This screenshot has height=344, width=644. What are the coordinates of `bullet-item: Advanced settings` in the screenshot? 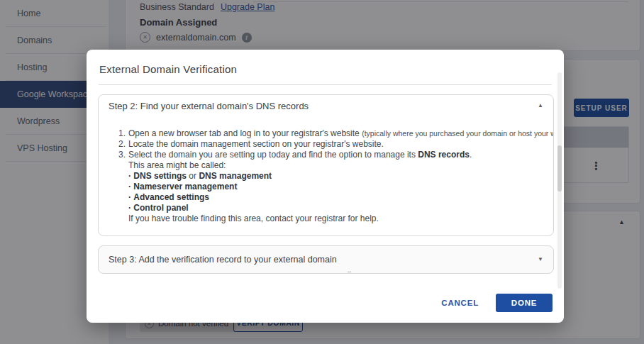 It's located at (326, 197).